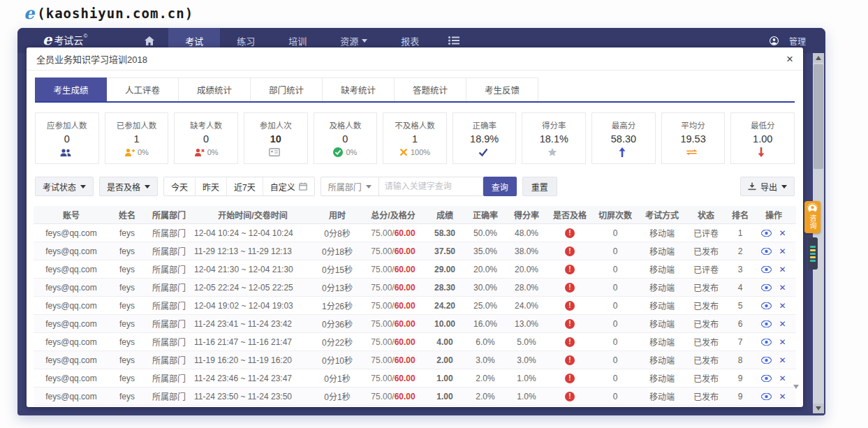  Describe the element at coordinates (527, 342) in the screenshot. I see `cell-score-rate: 5.0%` at that location.